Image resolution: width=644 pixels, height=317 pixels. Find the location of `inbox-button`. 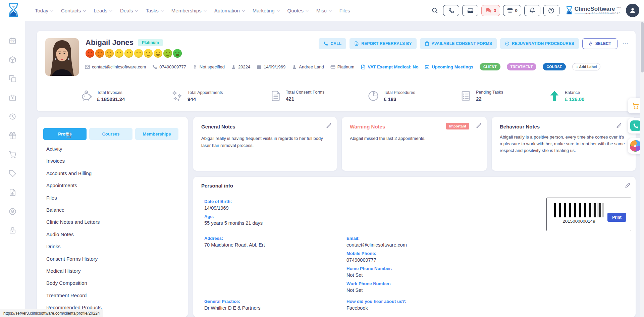

inbox-button is located at coordinates (470, 11).